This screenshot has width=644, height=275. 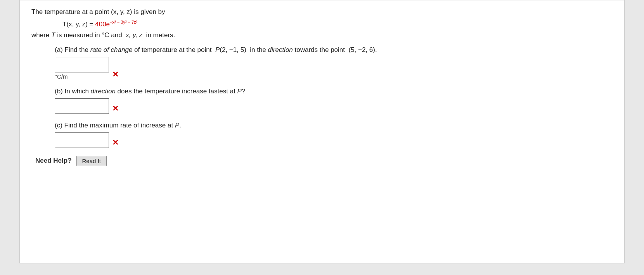 I want to click on part-a-input, so click(x=82, y=65).